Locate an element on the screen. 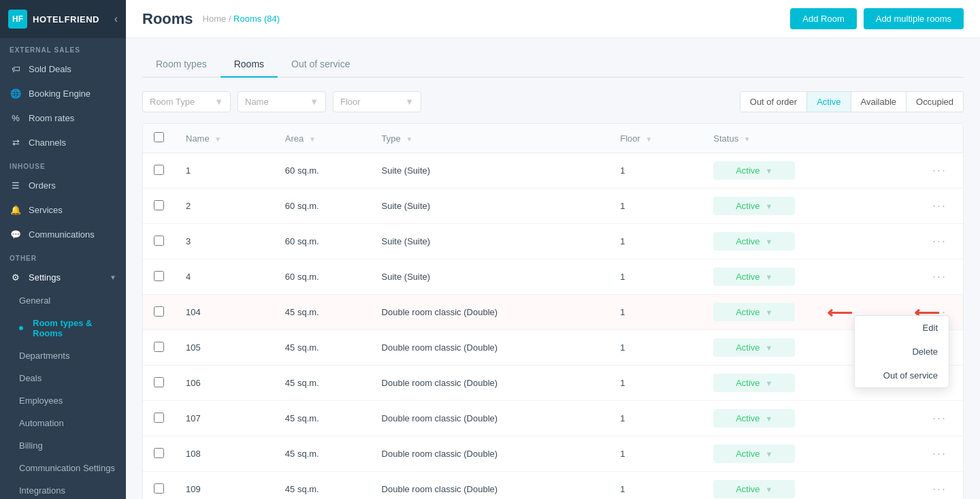 The width and height of the screenshot is (980, 499). sidebar-item-booking-engine: 🌐 Booking Engine is located at coordinates (63, 93).